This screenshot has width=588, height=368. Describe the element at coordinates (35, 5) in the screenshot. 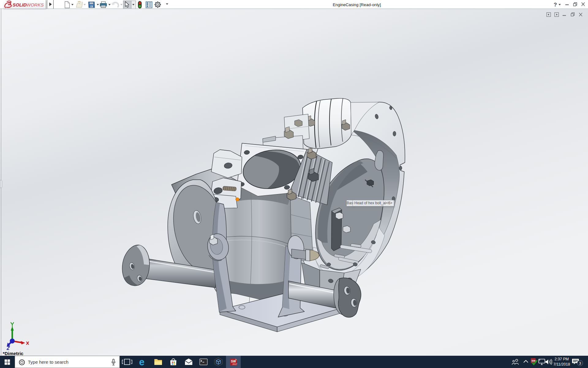

I see `svg-text: WORKS` at that location.